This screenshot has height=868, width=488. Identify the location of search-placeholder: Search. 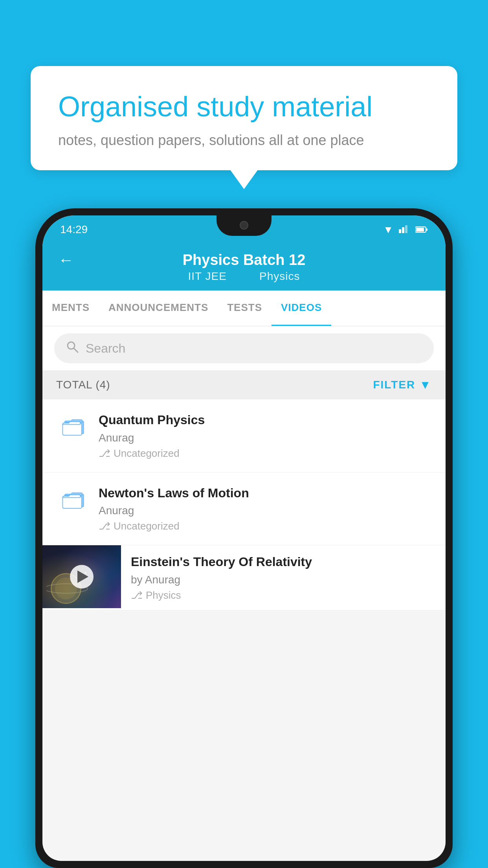
(105, 348).